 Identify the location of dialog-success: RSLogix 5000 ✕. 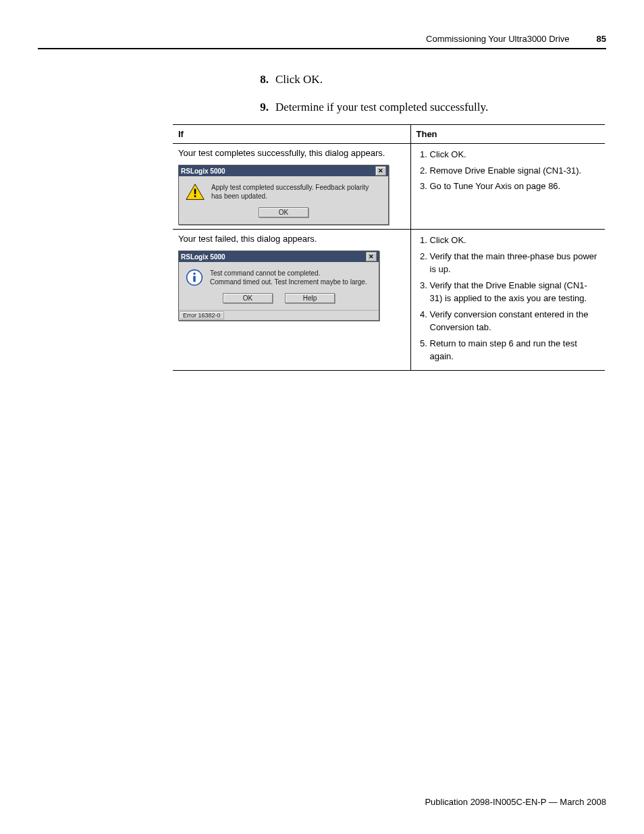
(284, 194).